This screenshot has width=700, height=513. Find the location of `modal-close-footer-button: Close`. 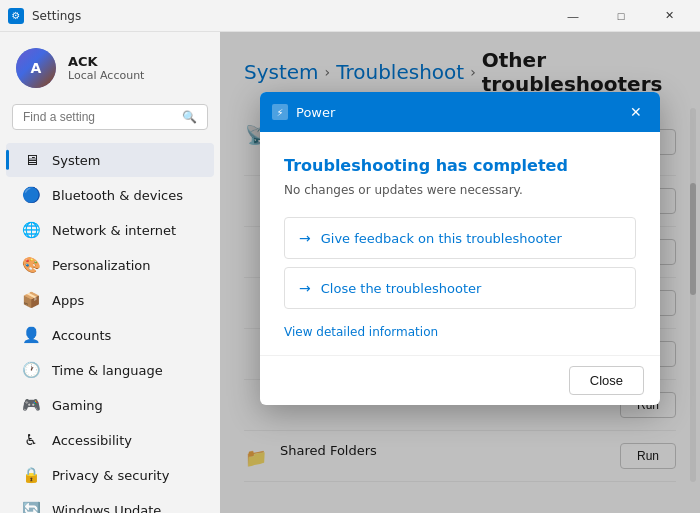

modal-close-footer-button: Close is located at coordinates (606, 380).